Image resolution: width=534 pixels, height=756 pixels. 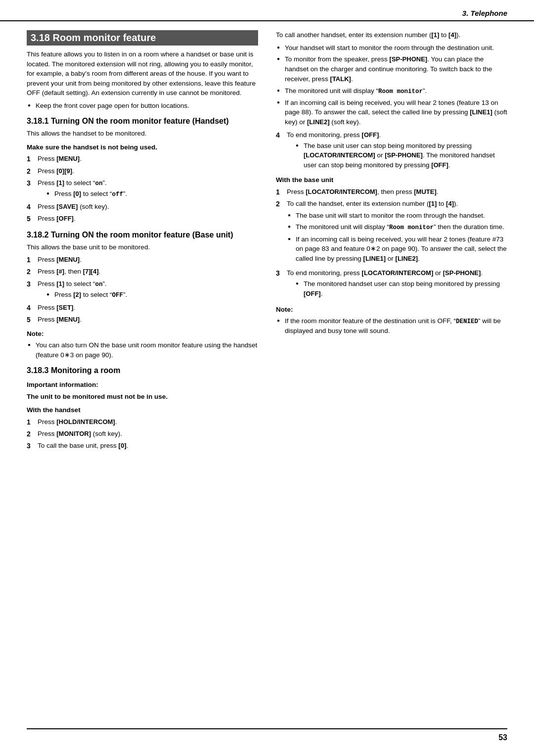 What do you see at coordinates (142, 350) in the screenshot?
I see `sub2-note-bullets: You can also turn ON the base unit room …` at bounding box center [142, 350].